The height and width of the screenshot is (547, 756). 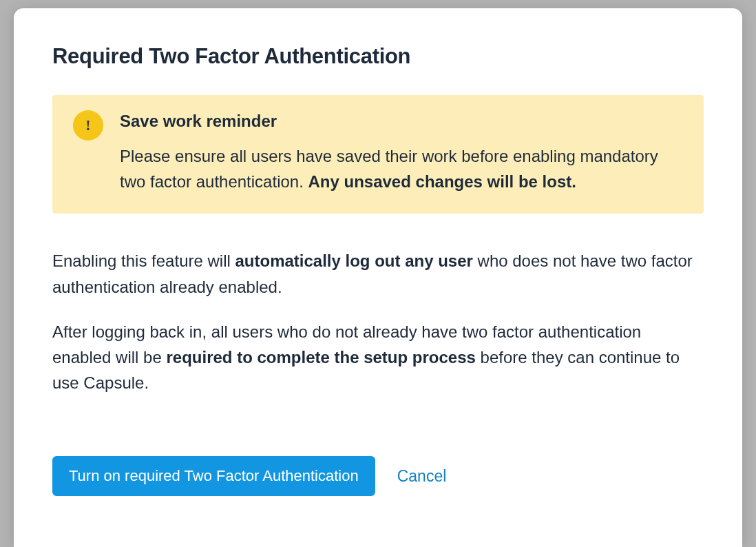 What do you see at coordinates (378, 476) in the screenshot?
I see `modal-actions: Turn on required Two Factor Authenticati…` at bounding box center [378, 476].